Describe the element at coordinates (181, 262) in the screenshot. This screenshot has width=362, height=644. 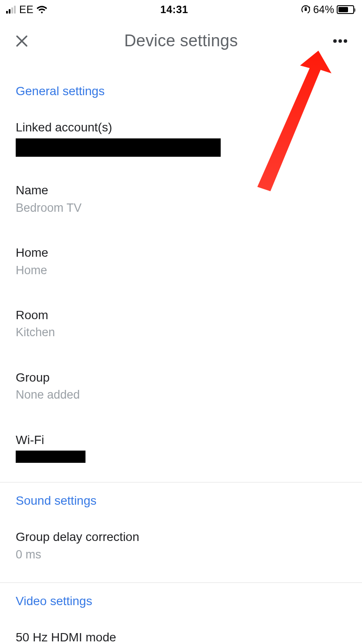
I see `row-home: Home Home` at that location.